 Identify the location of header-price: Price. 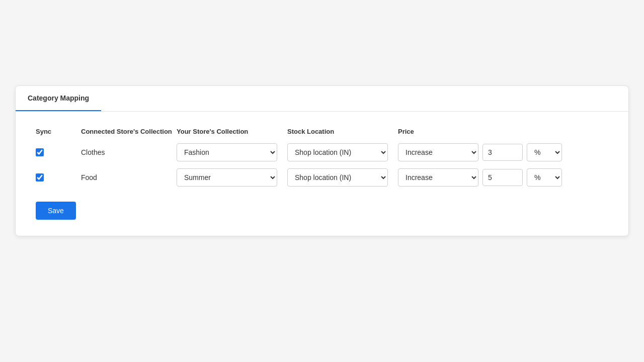
(503, 132).